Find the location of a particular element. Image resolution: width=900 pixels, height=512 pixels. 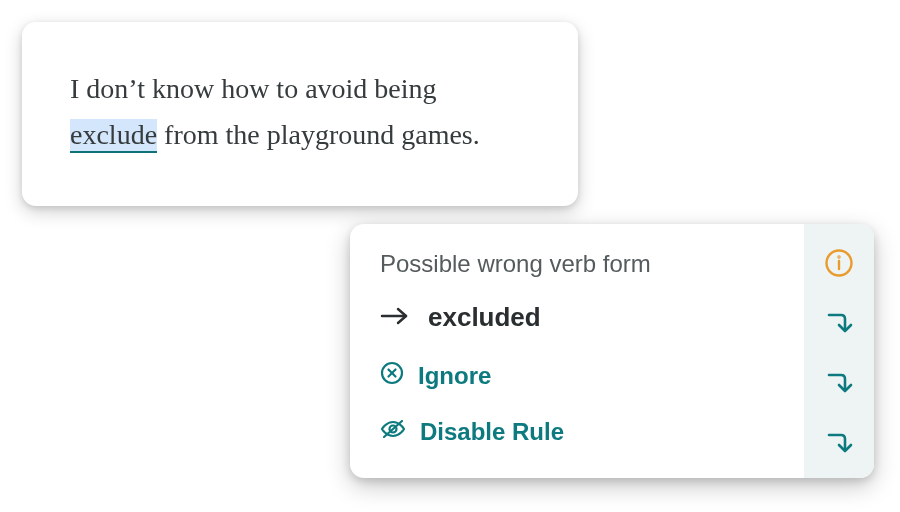

correction-text: excluded is located at coordinates (484, 318).